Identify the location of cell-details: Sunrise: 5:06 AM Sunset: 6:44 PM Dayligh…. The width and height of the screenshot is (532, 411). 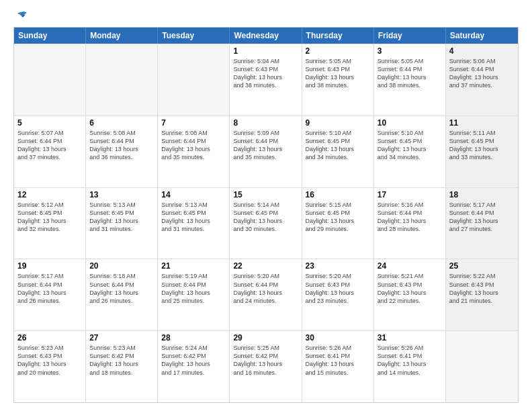
(482, 74).